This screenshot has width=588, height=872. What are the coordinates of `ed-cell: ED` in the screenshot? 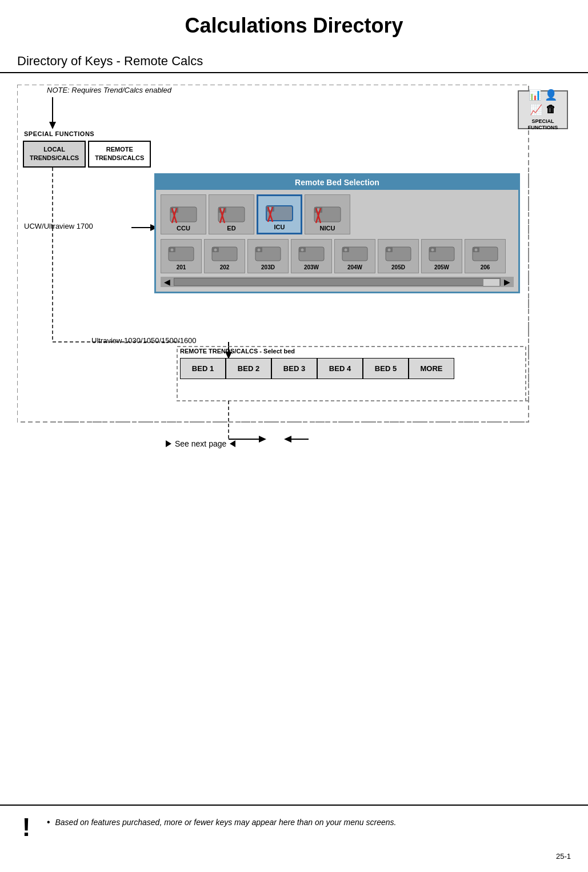 It's located at (231, 214).